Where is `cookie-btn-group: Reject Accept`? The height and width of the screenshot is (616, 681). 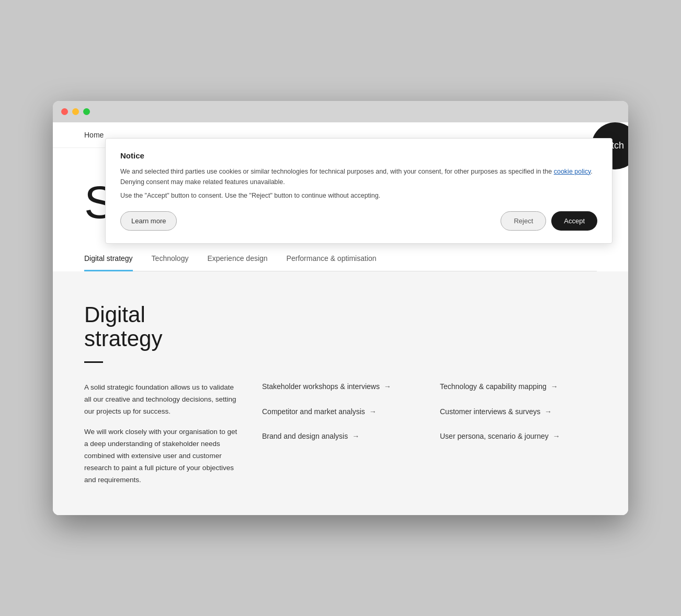
cookie-btn-group: Reject Accept is located at coordinates (549, 221).